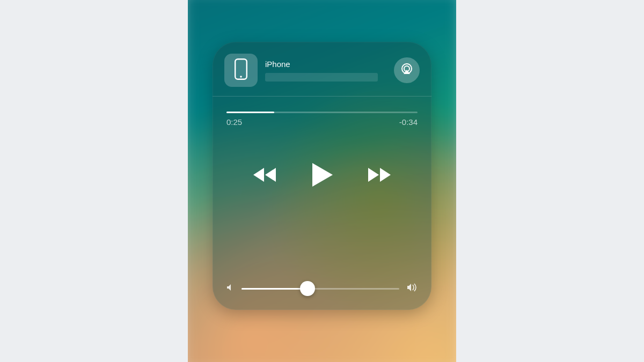  I want to click on volume-low-icon, so click(230, 289).